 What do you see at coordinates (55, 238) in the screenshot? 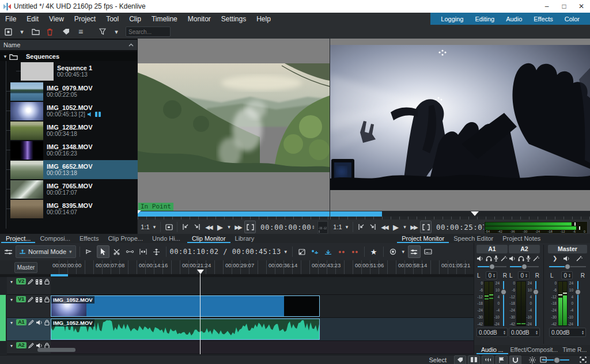
I see `tab-compositions: Composi...` at bounding box center [55, 238].